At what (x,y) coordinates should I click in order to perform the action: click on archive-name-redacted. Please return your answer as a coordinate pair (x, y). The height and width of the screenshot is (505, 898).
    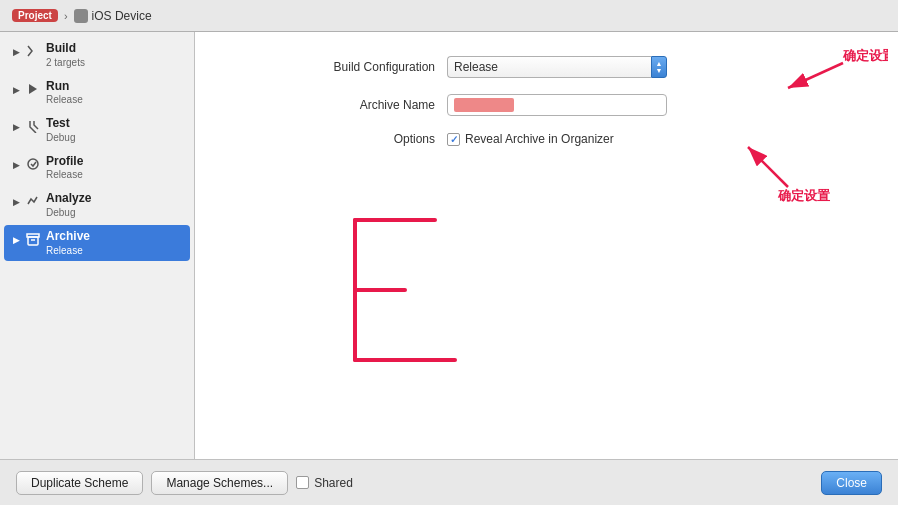
    Looking at the image, I should click on (484, 105).